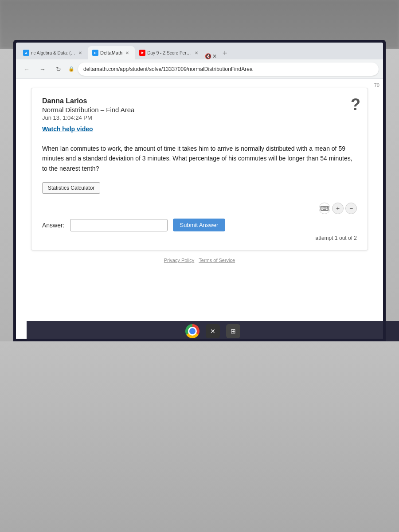 This screenshot has height=532, width=399. What do you see at coordinates (215, 56) in the screenshot?
I see `tab3-close-x: ✕` at bounding box center [215, 56].